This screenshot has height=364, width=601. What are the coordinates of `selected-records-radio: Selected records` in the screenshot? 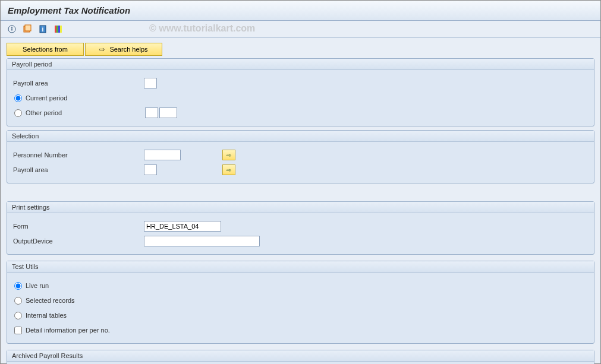 It's located at (45, 300).